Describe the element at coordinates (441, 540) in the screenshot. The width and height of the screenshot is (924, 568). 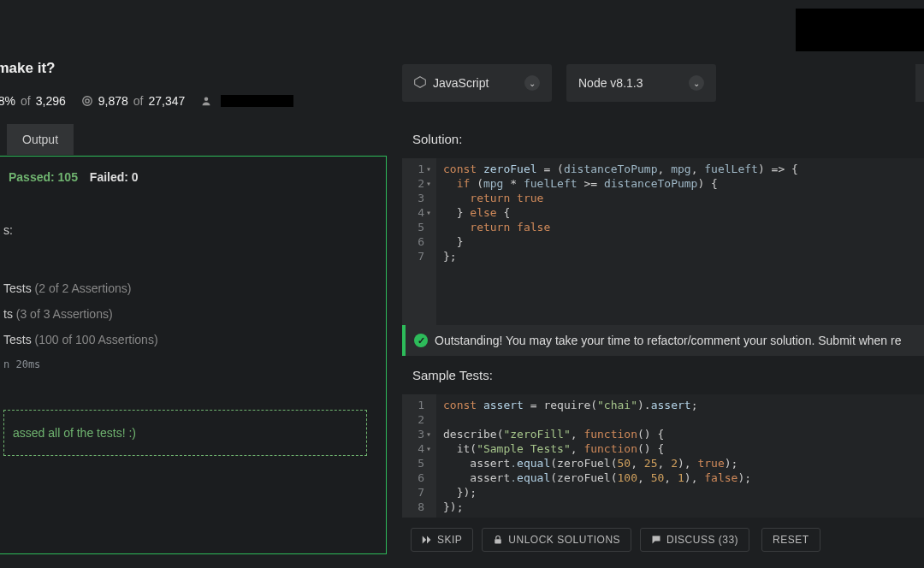
I see `skip-button: SKIP` at that location.